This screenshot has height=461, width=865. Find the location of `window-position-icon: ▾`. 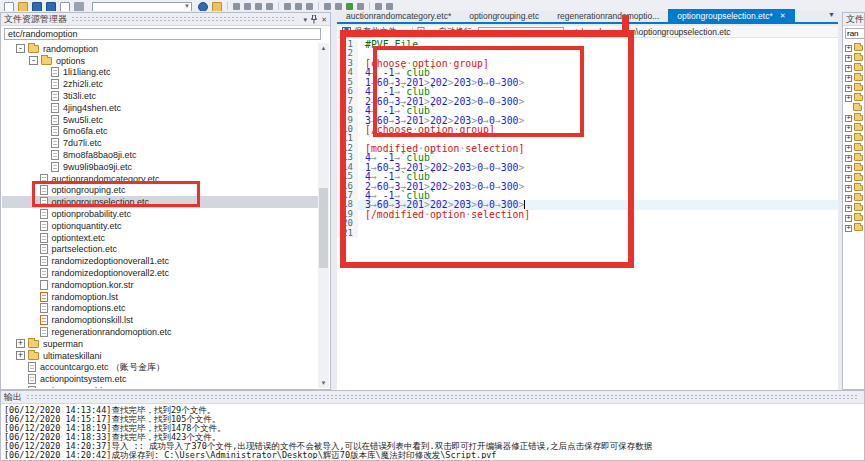

window-position-icon: ▾ is located at coordinates (306, 20).